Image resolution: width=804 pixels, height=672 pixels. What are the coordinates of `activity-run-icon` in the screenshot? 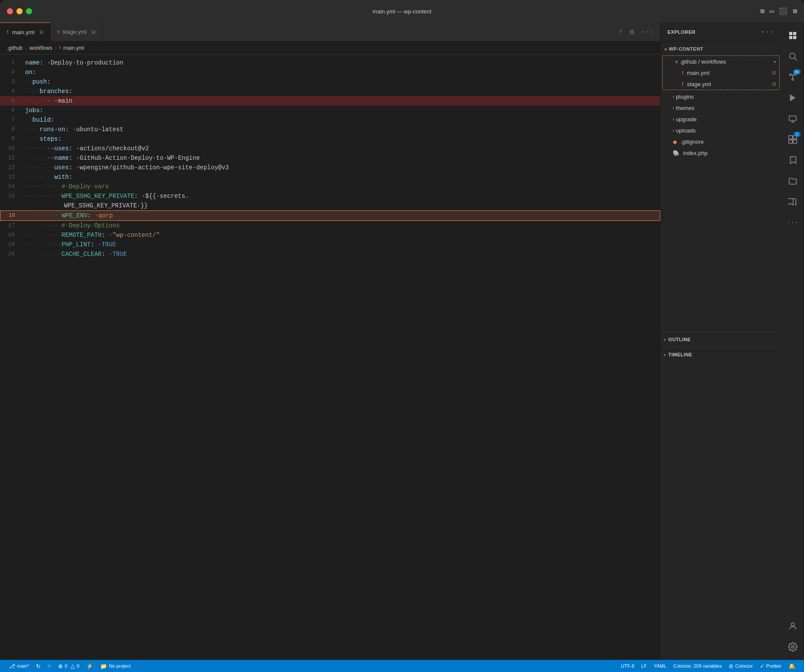 It's located at (793, 98).